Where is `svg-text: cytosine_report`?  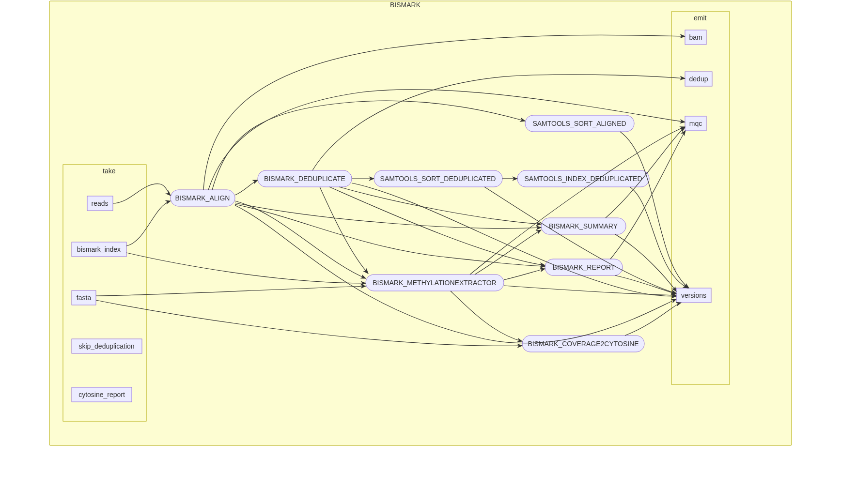
svg-text: cytosine_report is located at coordinates (102, 395).